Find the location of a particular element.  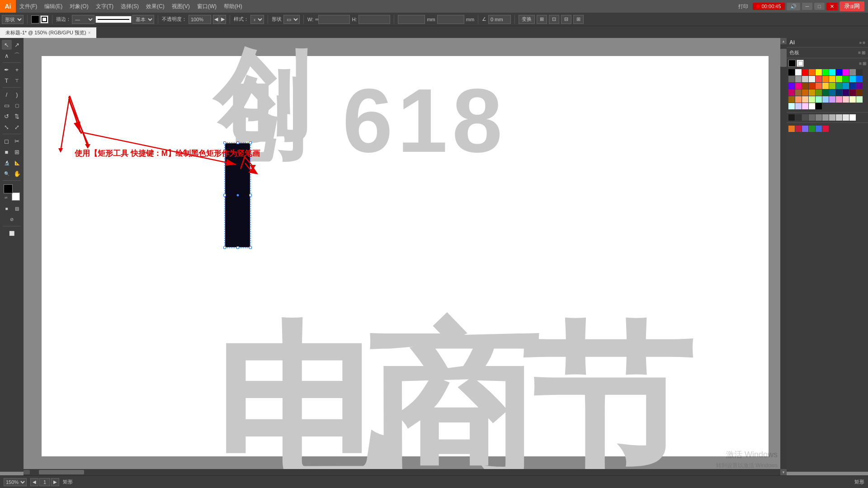

direct-selection-tool: ↗ is located at coordinates (17, 45).